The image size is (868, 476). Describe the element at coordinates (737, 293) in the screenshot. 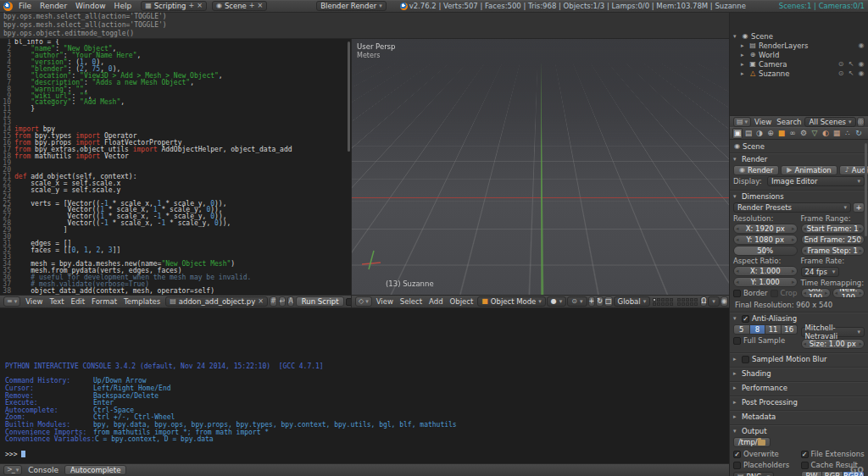

I see `border-checkbox` at that location.